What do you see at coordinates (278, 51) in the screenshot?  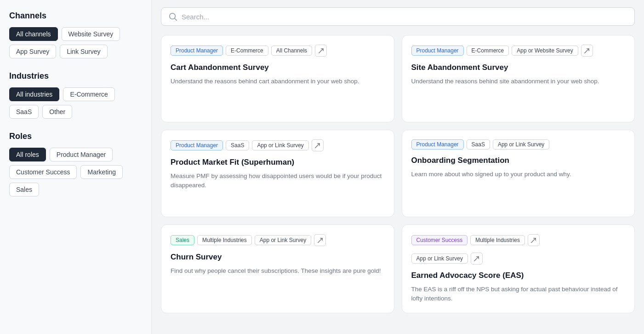 I see `card-tags-cart-abandonment: Product ManagerE-CommerceAll Channels` at bounding box center [278, 51].